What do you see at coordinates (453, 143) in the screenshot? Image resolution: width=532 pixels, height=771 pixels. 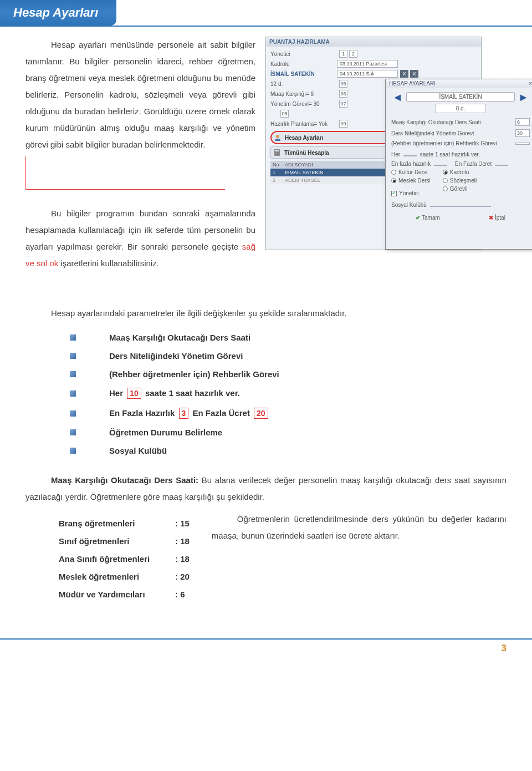 I see `field3-label: (Rehber öğretmenler için) Rehberlik Göre…` at bounding box center [453, 143].